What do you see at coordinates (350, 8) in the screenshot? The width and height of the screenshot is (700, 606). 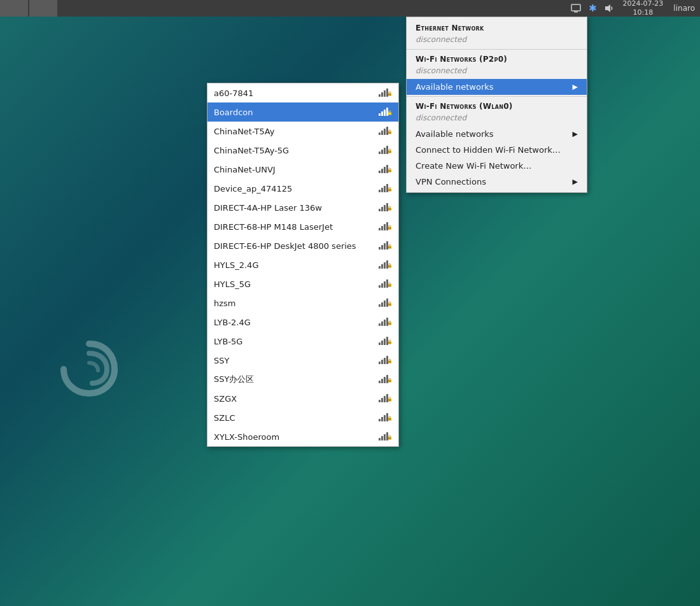 I see `taskbar: ✱ 2024-07-23 10:18 linaro` at bounding box center [350, 8].